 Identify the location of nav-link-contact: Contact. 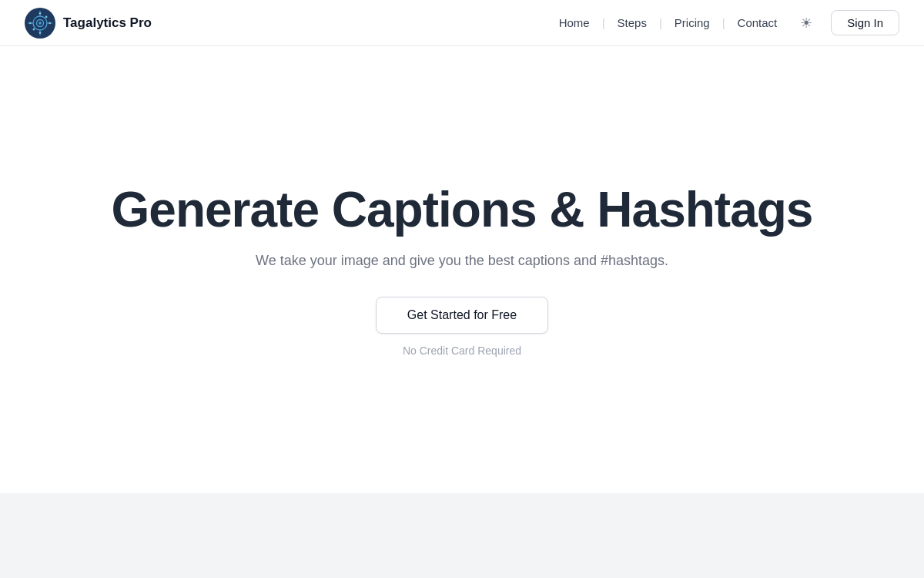
(758, 23).